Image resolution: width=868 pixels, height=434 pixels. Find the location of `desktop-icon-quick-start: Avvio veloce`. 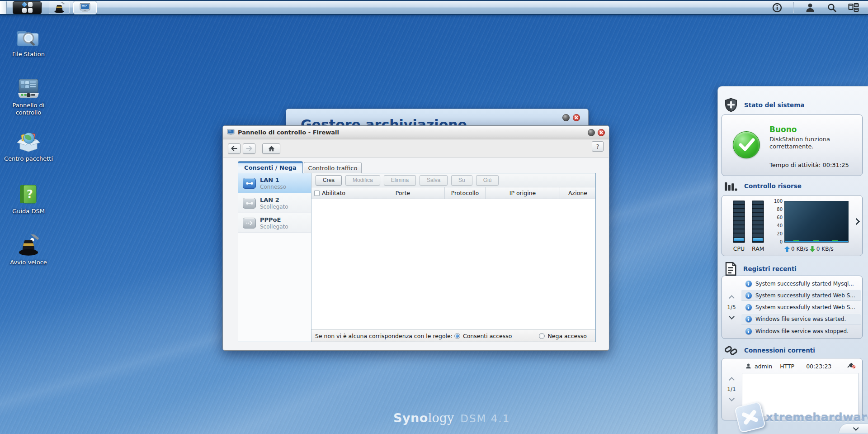

desktop-icon-quick-start: Avvio veloce is located at coordinates (28, 250).